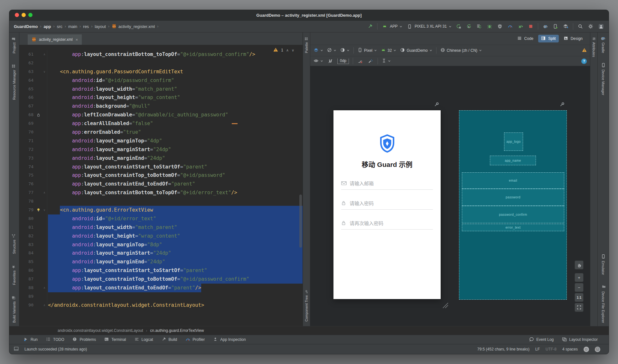 Image resolution: width=618 pixels, height=364 pixels. Describe the element at coordinates (161, 262) in the screenshot. I see `code-line-85: 85 android:layout_marginEnd="24dp"` at that location.